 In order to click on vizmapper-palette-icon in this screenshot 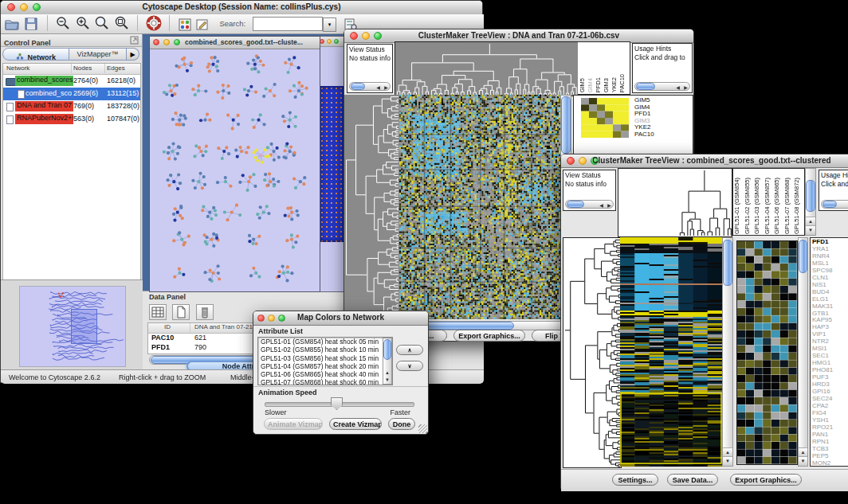, I will do `click(185, 25)`.